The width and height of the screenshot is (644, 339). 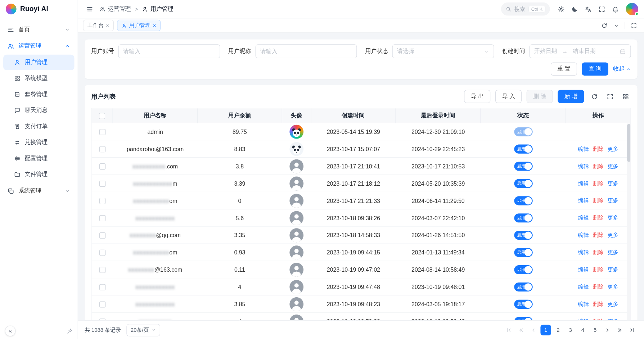 I want to click on next-5-pages-icon, so click(x=620, y=330).